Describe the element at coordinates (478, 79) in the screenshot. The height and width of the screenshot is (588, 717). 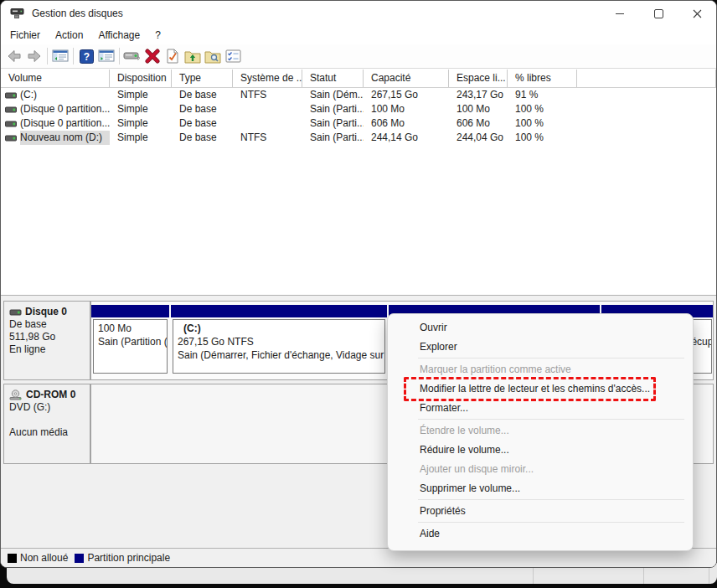
I see `column-header-espace: Espace li...` at that location.